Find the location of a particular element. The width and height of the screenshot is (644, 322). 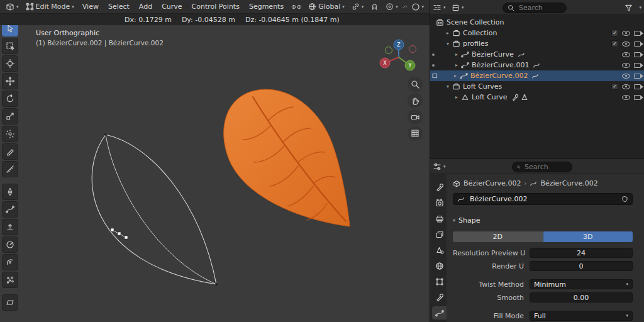

menu-control-points: Control Points is located at coordinates (216, 7).